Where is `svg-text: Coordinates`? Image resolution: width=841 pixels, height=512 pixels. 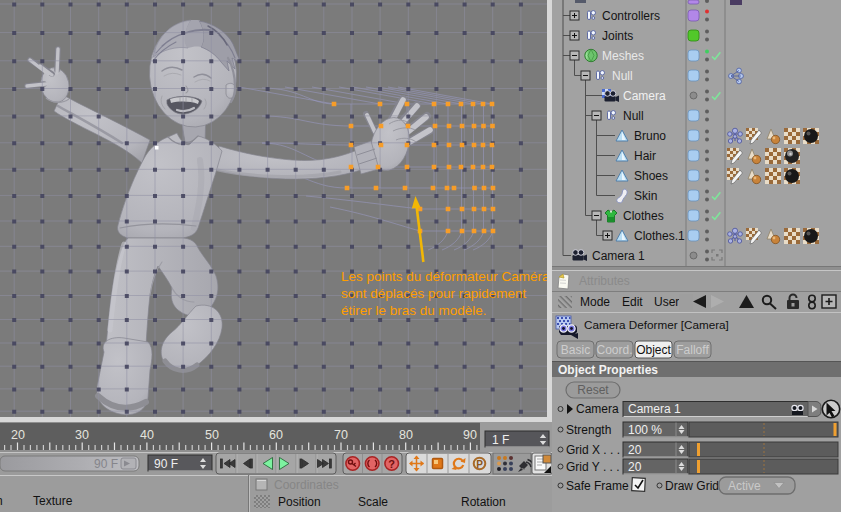
svg-text: Coordinates is located at coordinates (306, 485).